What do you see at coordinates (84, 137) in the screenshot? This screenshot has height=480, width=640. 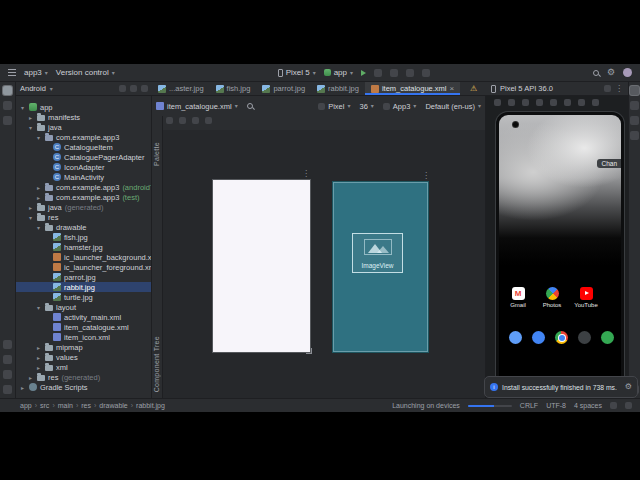 I see `tree-item-com-example-app3: ▾com.example.app3` at bounding box center [84, 137].